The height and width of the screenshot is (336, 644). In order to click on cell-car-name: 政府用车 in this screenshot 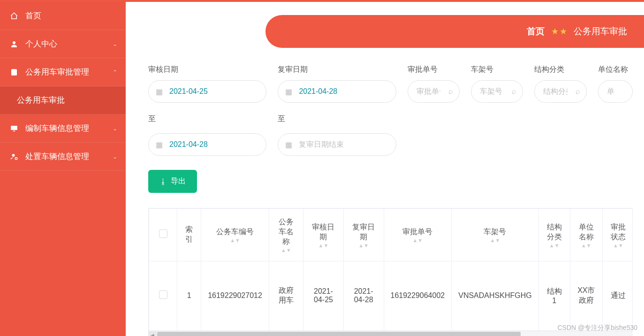, I will do `click(286, 296)`.